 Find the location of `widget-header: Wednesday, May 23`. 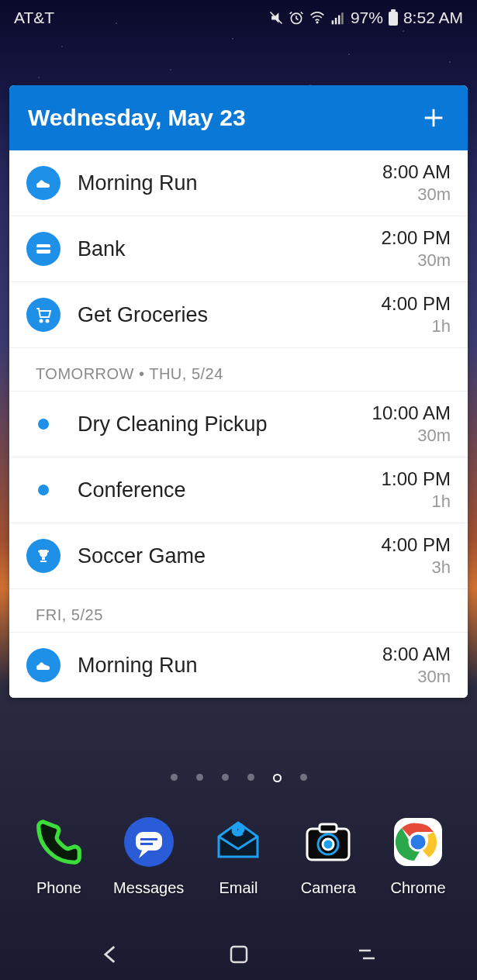

widget-header: Wednesday, May 23 is located at coordinates (239, 118).